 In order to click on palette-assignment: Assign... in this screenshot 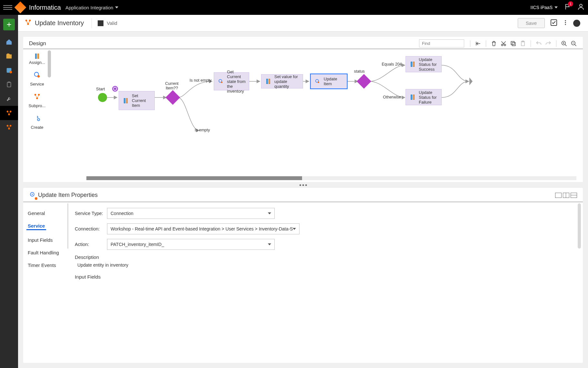, I will do `click(37, 60)`.